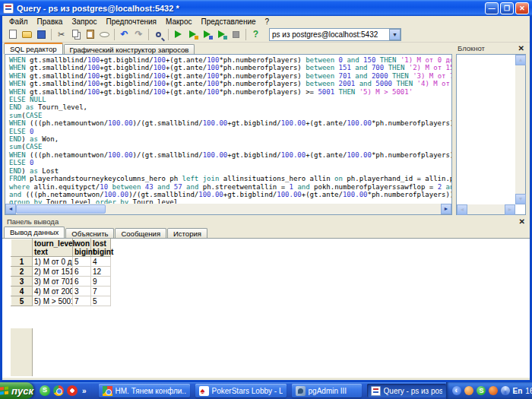  What do you see at coordinates (17, 391) in the screenshot?
I see `start-button: пуск` at bounding box center [17, 391].